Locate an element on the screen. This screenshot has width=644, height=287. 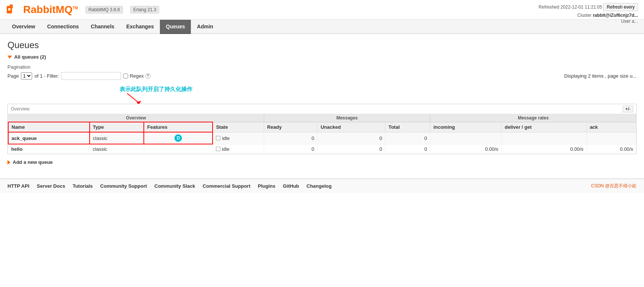
version-badge: RabbitMQ 3.8.8 is located at coordinates (104, 10).